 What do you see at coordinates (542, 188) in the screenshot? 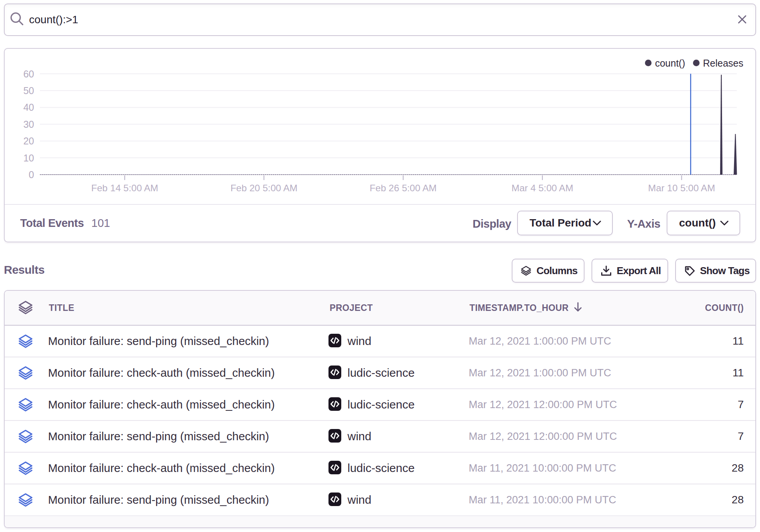
I see `svg-text: Mar 4 5:00 AM` at bounding box center [542, 188].